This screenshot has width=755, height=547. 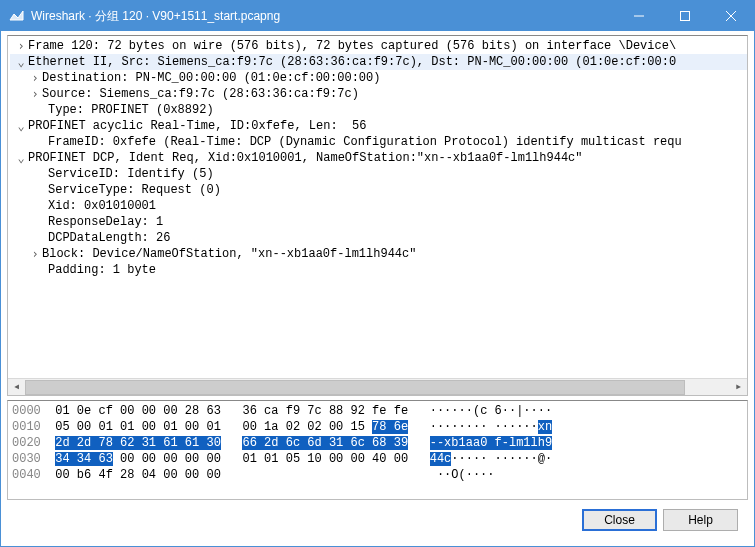 What do you see at coordinates (365, 142) in the screenshot?
I see `tree-label: FrameID: 0xfefe (Real-Time: DCP (Dynamic…` at bounding box center [365, 142].